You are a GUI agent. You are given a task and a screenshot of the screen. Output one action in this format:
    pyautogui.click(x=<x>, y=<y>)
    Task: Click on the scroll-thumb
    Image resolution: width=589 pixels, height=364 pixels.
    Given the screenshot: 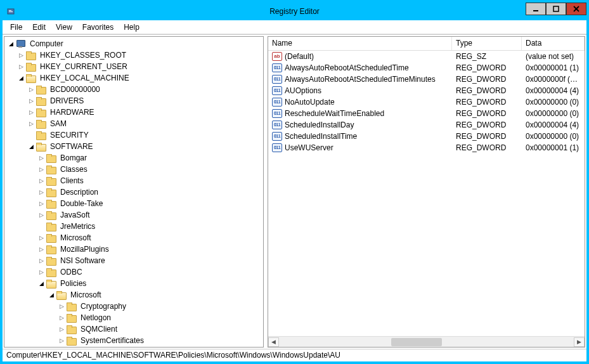 What is the action you would take?
    pyautogui.click(x=417, y=342)
    